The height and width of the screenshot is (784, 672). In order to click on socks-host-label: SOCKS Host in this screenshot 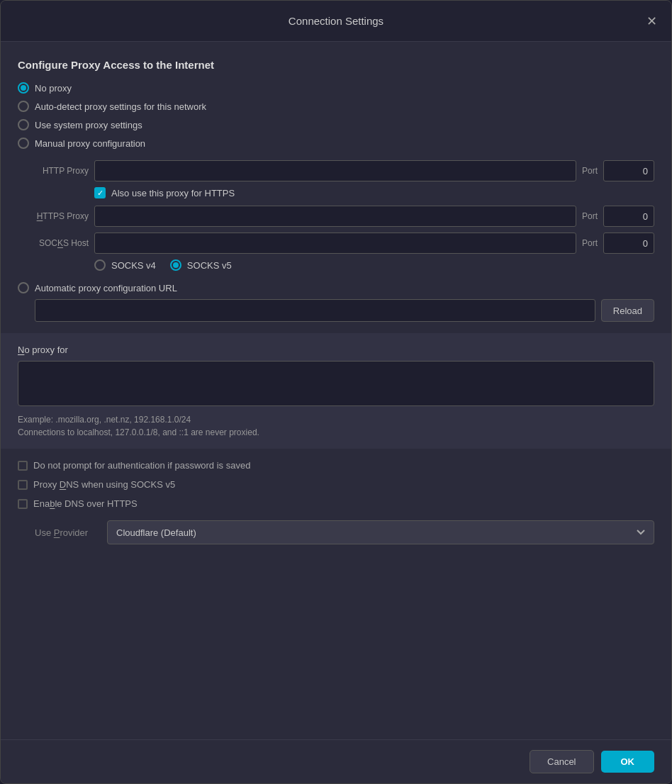, I will do `click(53, 243)`.